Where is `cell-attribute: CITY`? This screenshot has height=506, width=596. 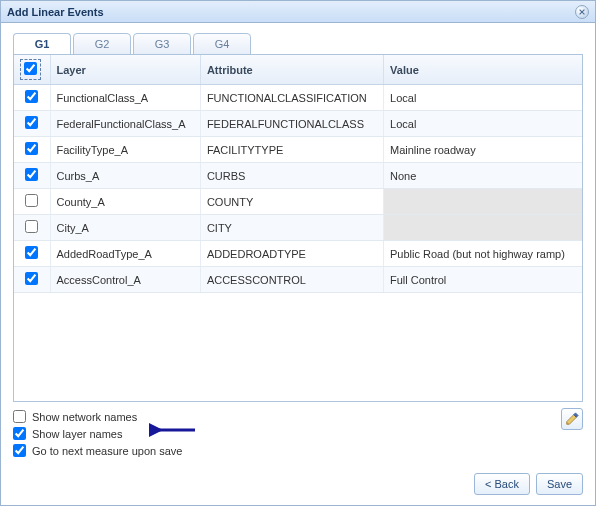 cell-attribute: CITY is located at coordinates (292, 228).